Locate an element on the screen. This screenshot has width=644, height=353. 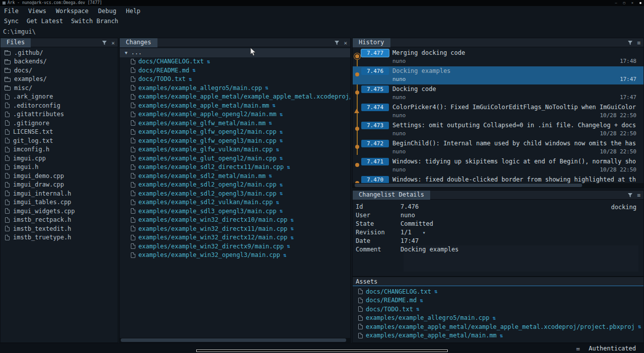
toolbar-button: Switch Branch is located at coordinates (95, 21).